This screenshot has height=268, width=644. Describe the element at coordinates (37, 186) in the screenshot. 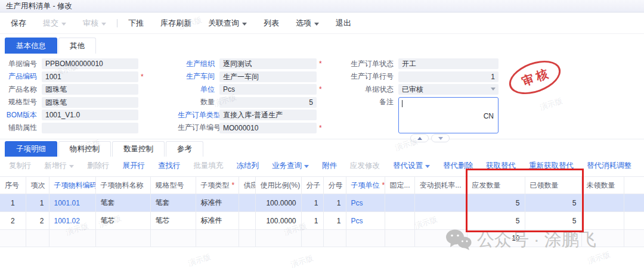

I see `col-item: 项次` at that location.